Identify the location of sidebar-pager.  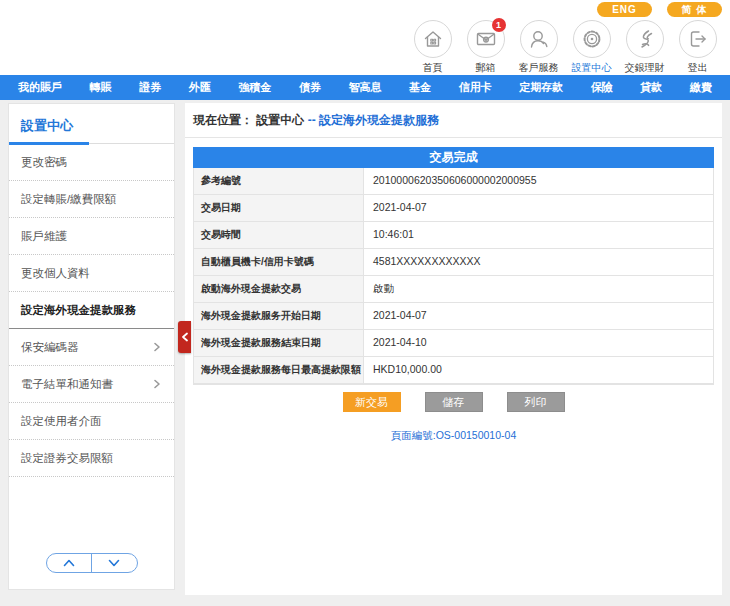
(92, 563).